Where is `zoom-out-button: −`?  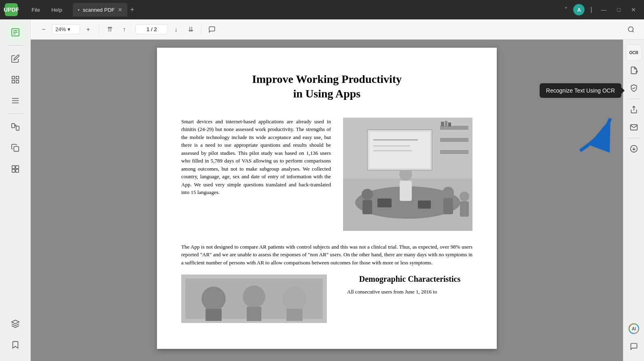
zoom-out-button: − is located at coordinates (44, 30).